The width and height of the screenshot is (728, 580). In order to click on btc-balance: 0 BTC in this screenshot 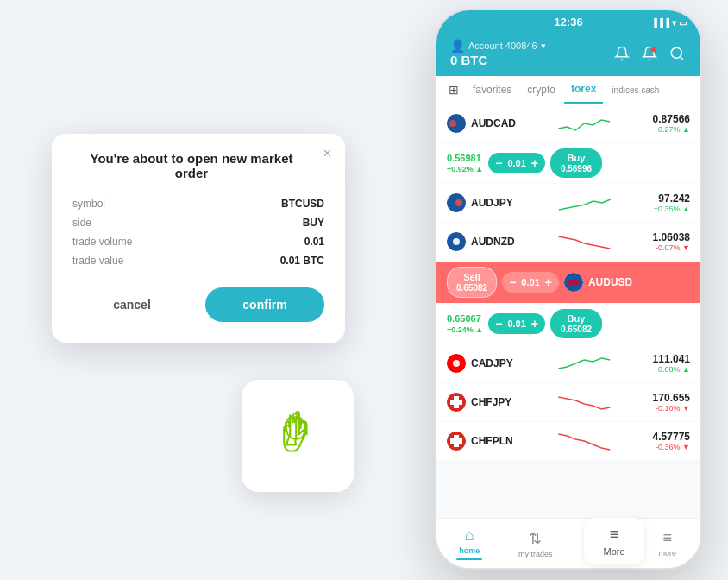, I will do `click(499, 60)`.